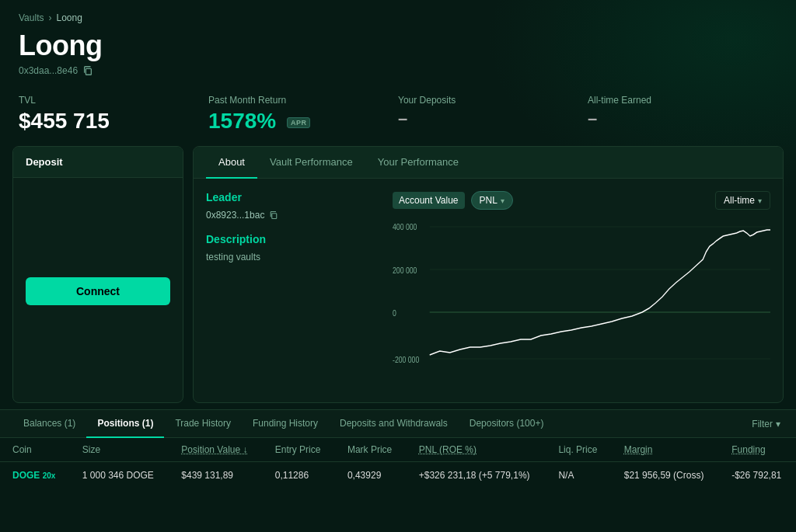  I want to click on alltime-value: –, so click(673, 119).